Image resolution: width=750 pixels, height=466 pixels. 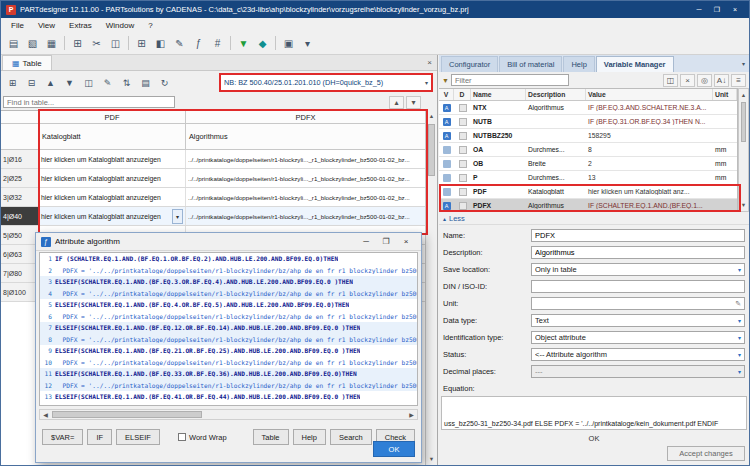 What do you see at coordinates (27, 62) in the screenshot?
I see `tab-table: ▦ Table` at bounding box center [27, 62].